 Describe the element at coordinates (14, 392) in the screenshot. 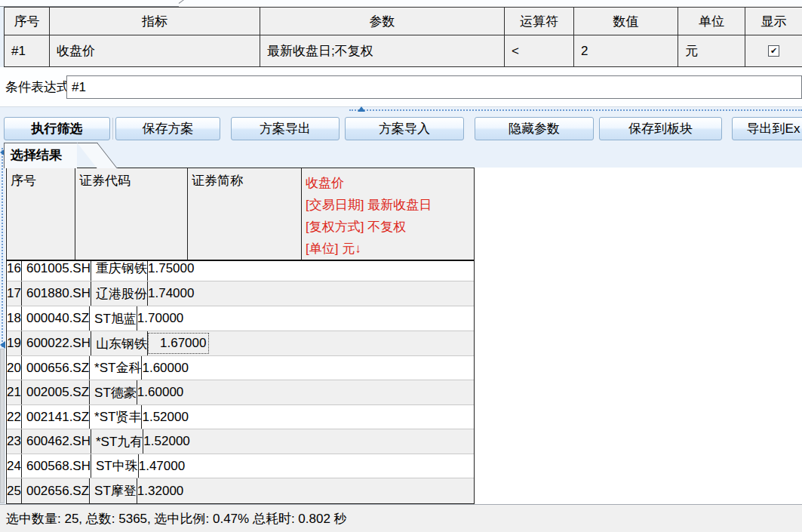

I see `cell-no: 21` at that location.